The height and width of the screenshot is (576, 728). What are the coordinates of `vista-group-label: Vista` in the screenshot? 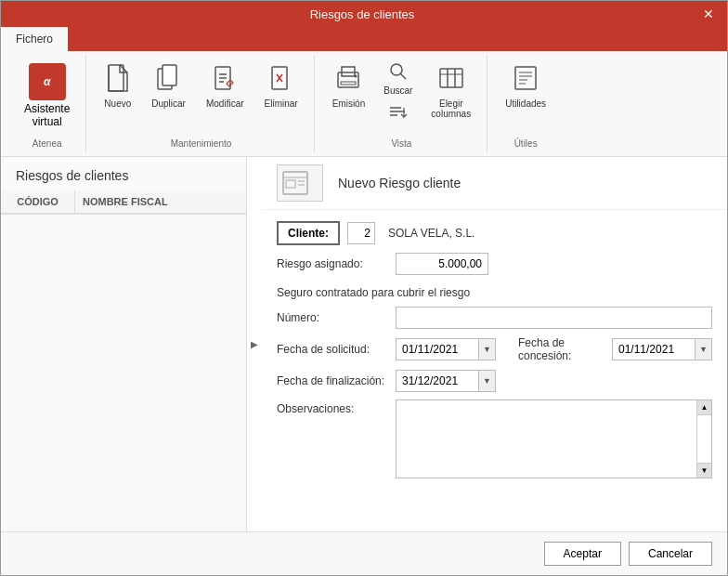 It's located at (401, 141).